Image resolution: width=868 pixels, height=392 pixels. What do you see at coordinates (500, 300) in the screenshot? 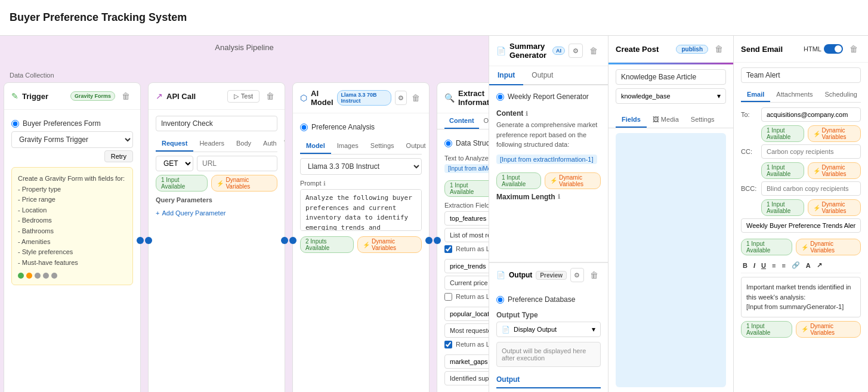
I see `output-radio` at bounding box center [500, 300].